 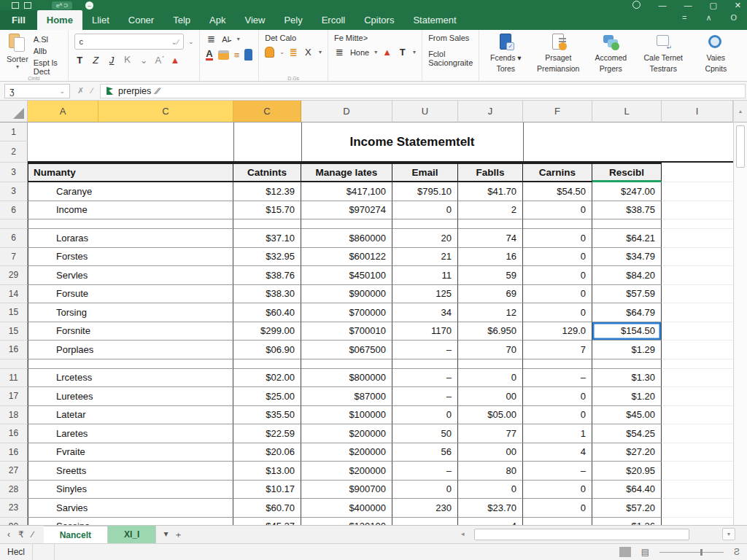 What do you see at coordinates (14, 295) in the screenshot?
I see `row-number: 14` at bounding box center [14, 295].